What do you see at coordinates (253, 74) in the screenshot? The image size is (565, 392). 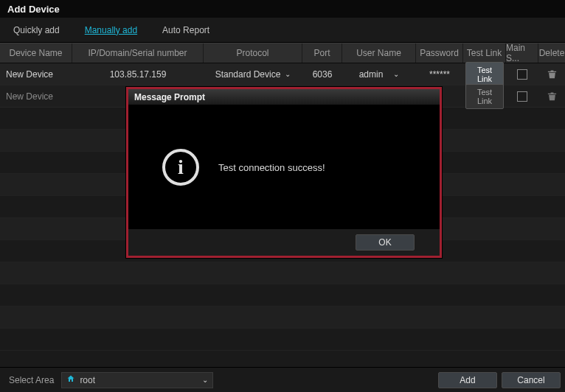 I see `cell-protocol: Standard Device ⌄` at bounding box center [253, 74].